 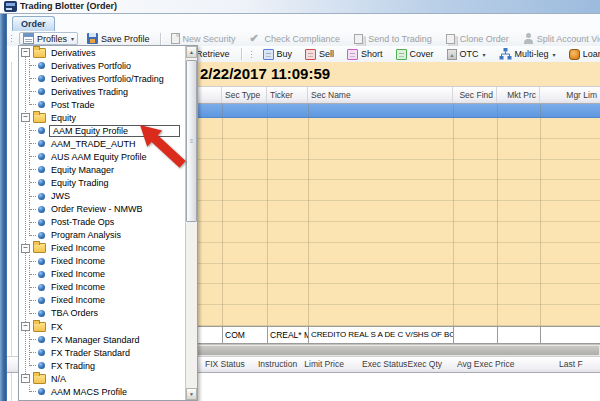 I want to click on otc-button: OTC ▾, so click(x=466, y=54).